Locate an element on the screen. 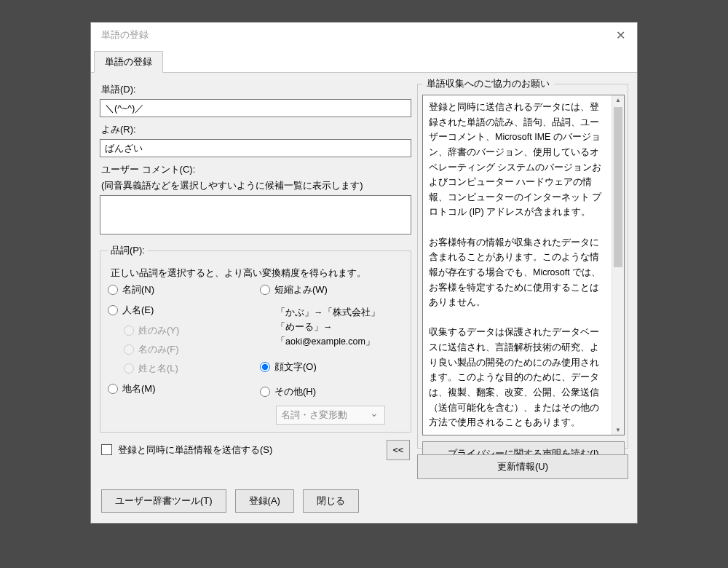  radio-other-input is located at coordinates (265, 392).